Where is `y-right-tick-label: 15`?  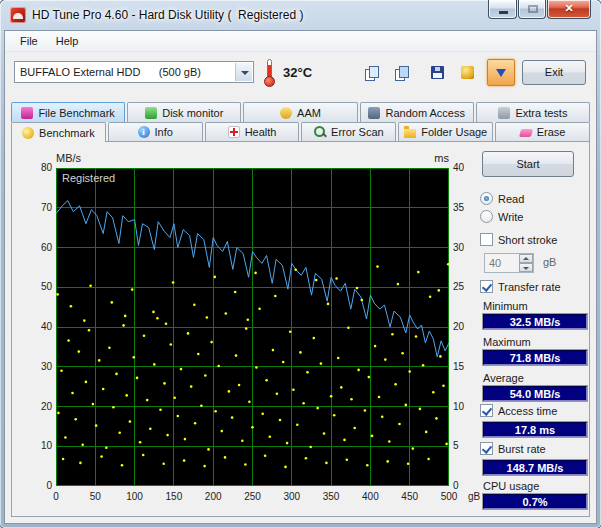
y-right-tick-label: 15 is located at coordinates (465, 366).